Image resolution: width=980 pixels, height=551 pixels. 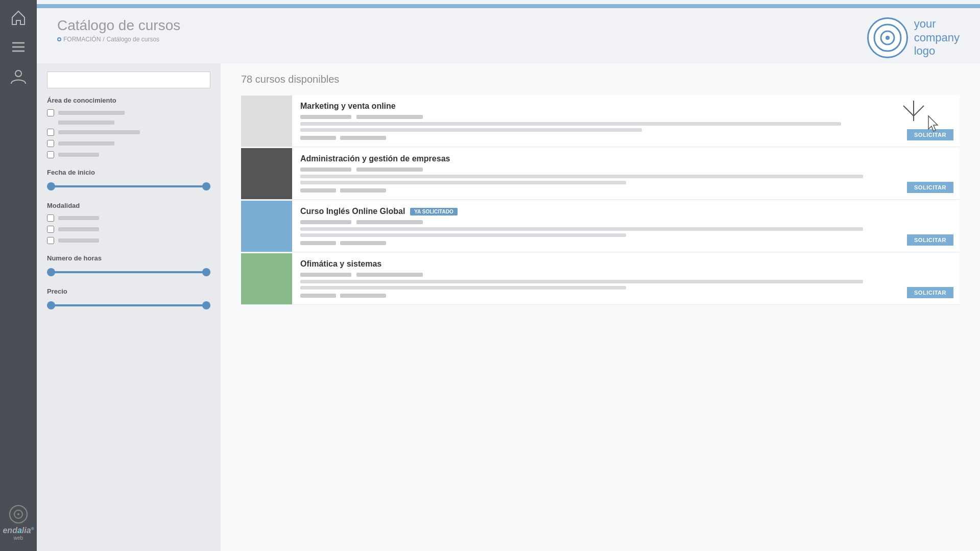 What do you see at coordinates (18, 77) in the screenshot?
I see `user-nav-item` at bounding box center [18, 77].